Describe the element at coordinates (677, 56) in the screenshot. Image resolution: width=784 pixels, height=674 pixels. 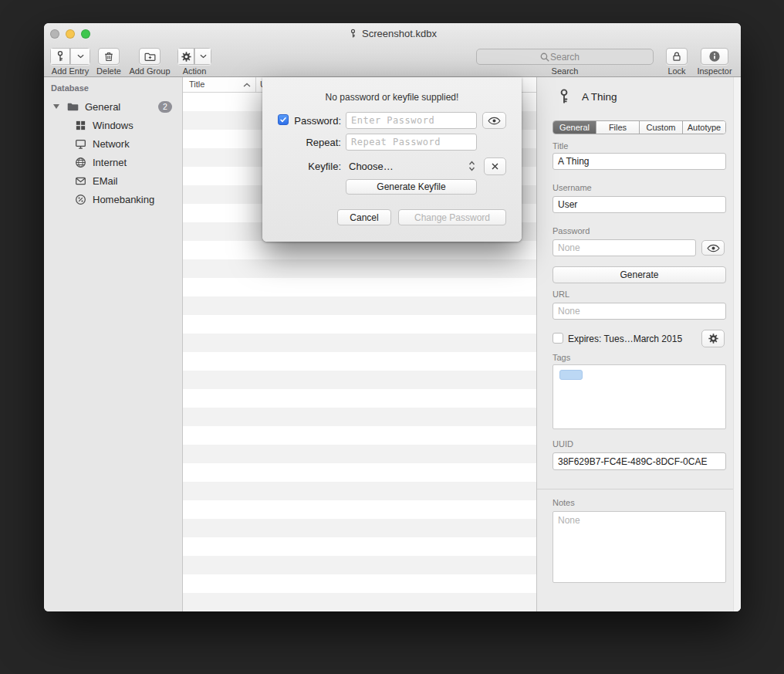
I see `lock-button` at that location.